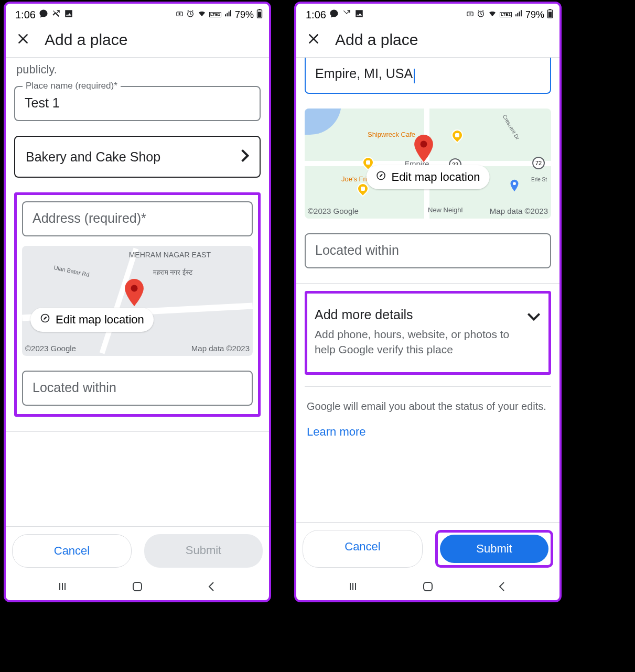 The width and height of the screenshot is (635, 672). What do you see at coordinates (494, 549) in the screenshot?
I see `submit-button-highlight: Submit` at bounding box center [494, 549].